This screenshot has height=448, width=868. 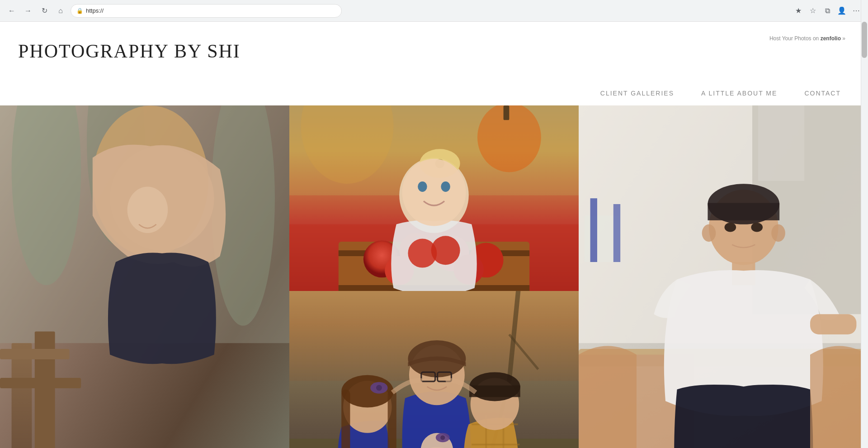 I want to click on host-brand: zenfolio, so click(x=831, y=38).